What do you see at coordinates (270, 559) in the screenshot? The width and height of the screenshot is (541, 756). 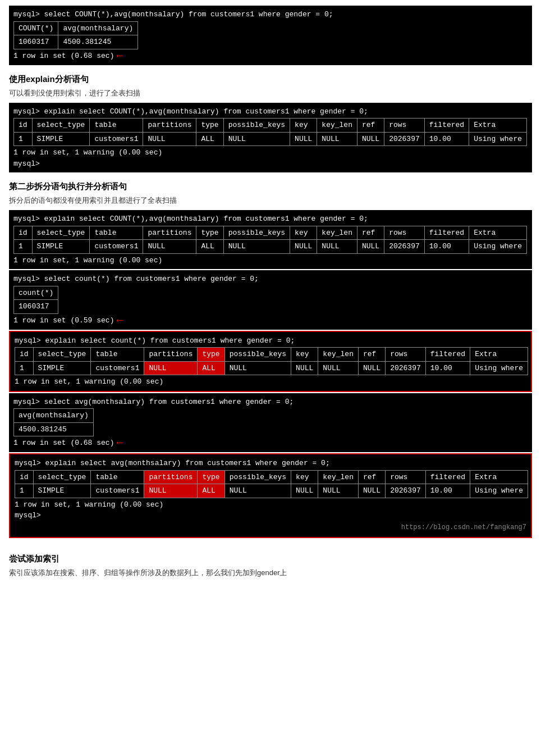 I see `section4-heading: 尝试添加索引` at bounding box center [270, 559].